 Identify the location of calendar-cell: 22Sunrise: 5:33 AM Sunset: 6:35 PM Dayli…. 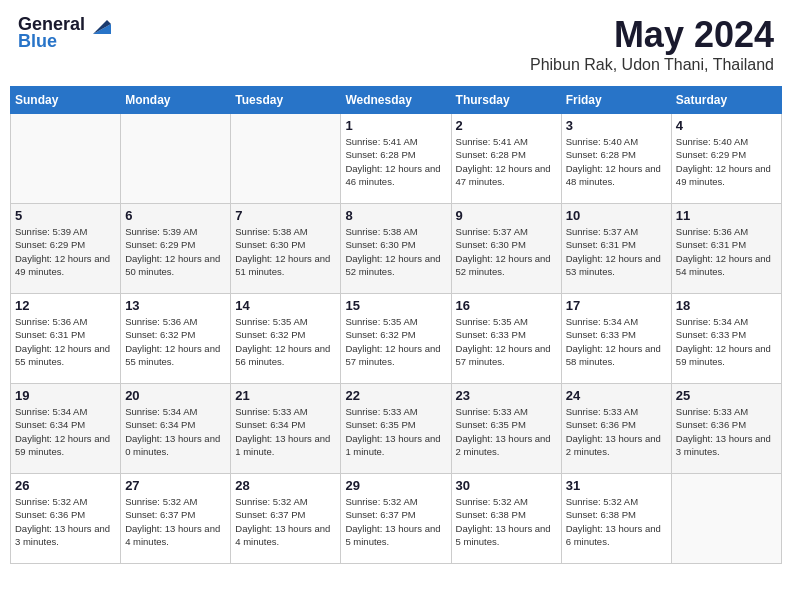
(396, 429).